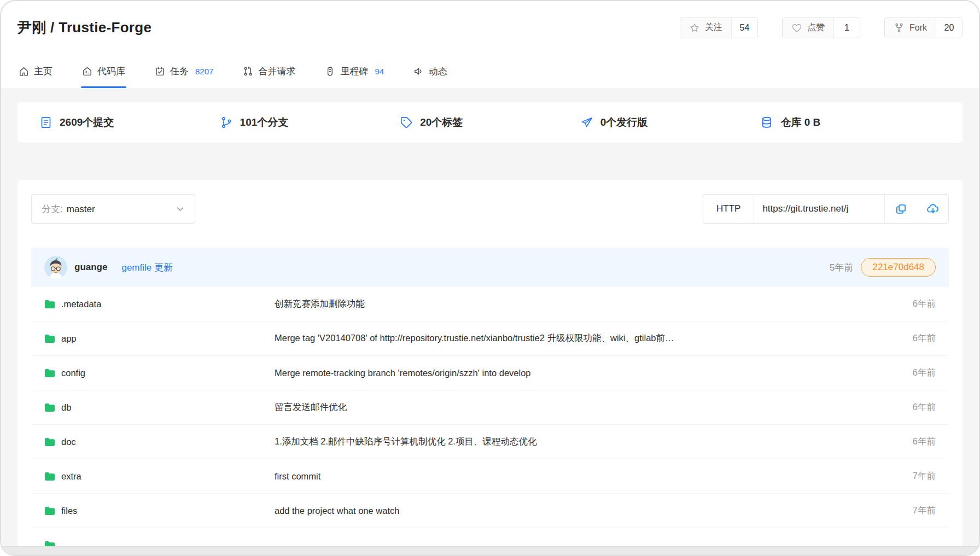 The image size is (980, 556). What do you see at coordinates (850, 122) in the screenshot?
I see `stat-repo-size: 仓库 0 B` at bounding box center [850, 122].